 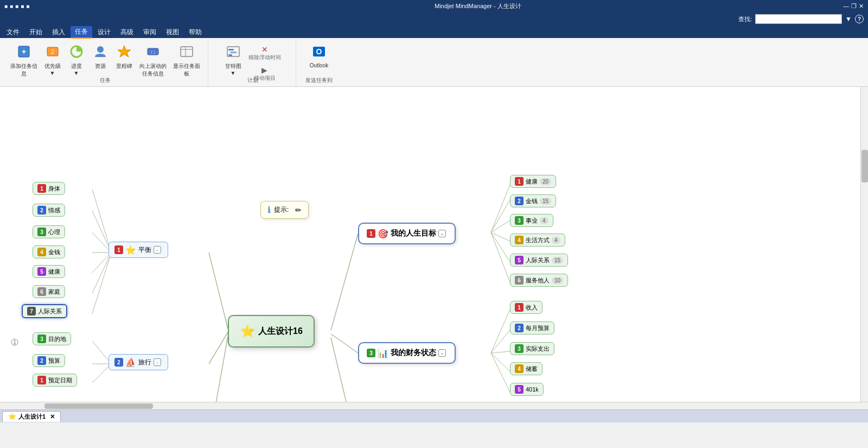 What do you see at coordinates (442, 353) in the screenshot?
I see `finance-expand: -` at bounding box center [442, 353].